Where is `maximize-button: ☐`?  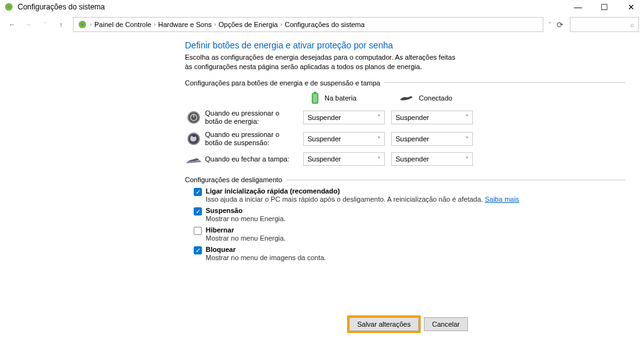
maximize-button: ☐ is located at coordinates (604, 7).